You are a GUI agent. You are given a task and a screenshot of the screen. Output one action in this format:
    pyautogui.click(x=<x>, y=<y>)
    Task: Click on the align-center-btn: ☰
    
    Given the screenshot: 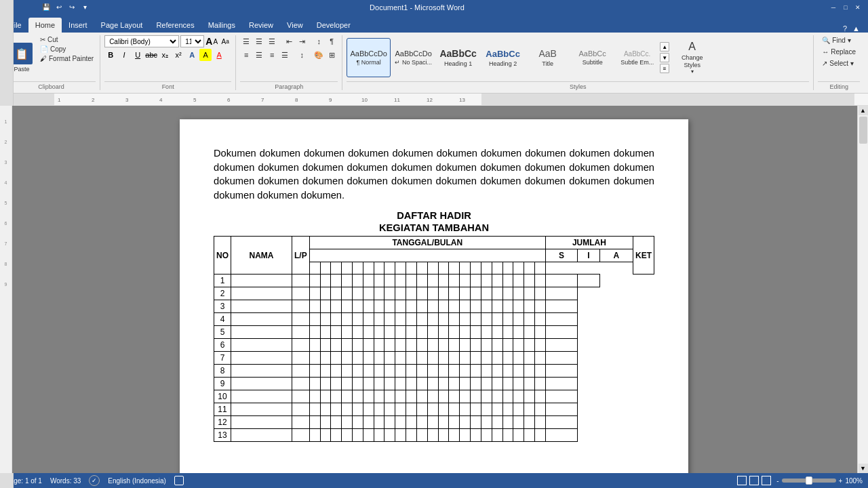 What is the action you would take?
    pyautogui.click(x=259, y=55)
    